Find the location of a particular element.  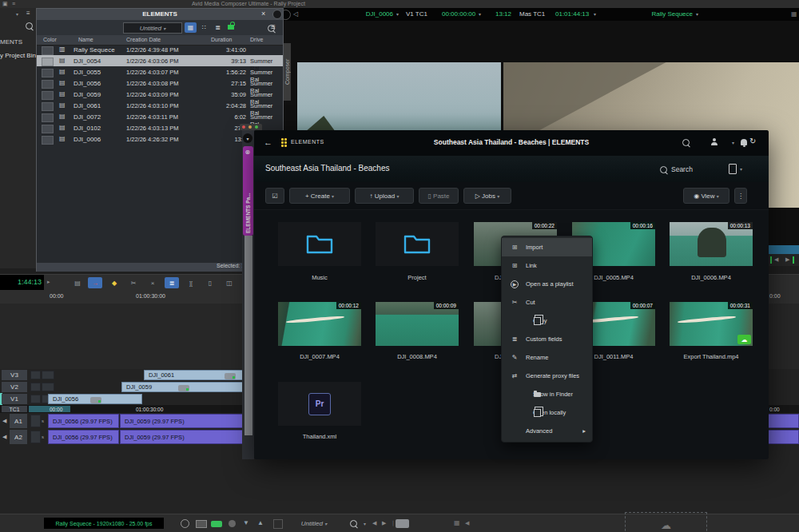

tile-label: DJI_0007.MP4 is located at coordinates (320, 356).